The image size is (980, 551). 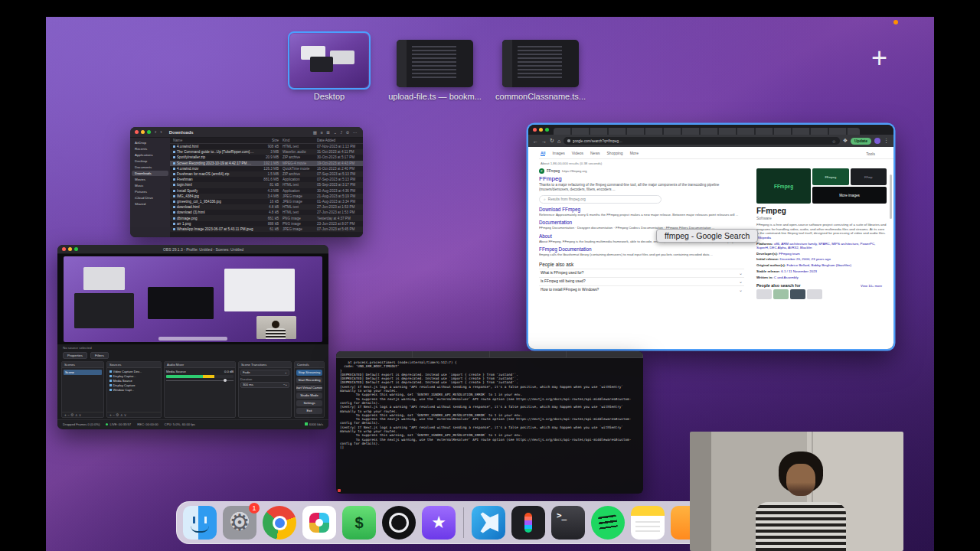 What do you see at coordinates (850, 195) in the screenshot?
I see `more-images-button: More images` at bounding box center [850, 195].